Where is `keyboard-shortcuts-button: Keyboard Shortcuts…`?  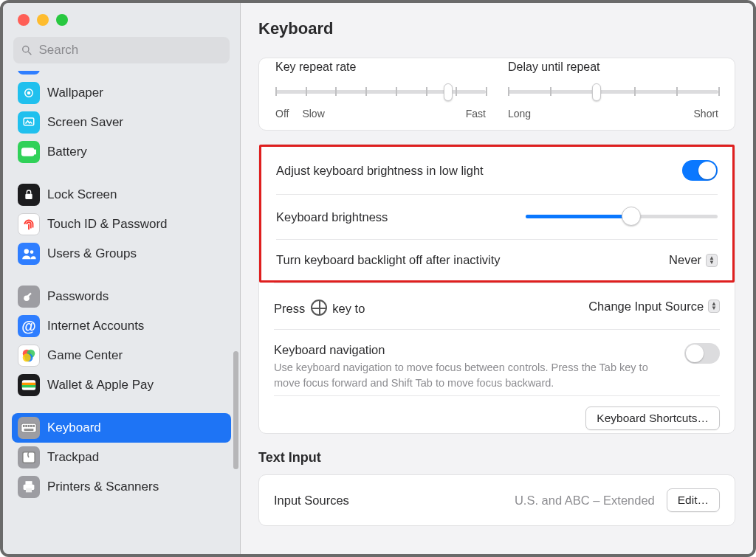
keyboard-shortcuts-button: Keyboard Shortcuts… is located at coordinates (653, 418).